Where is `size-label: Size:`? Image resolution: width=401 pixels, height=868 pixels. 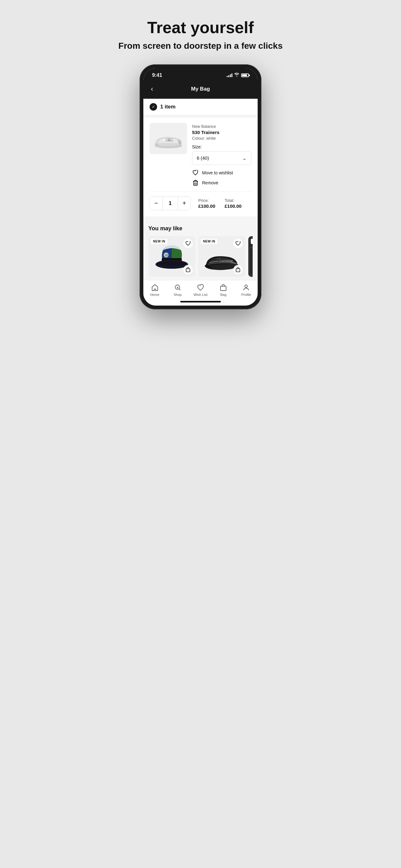
size-label: Size: is located at coordinates (222, 147).